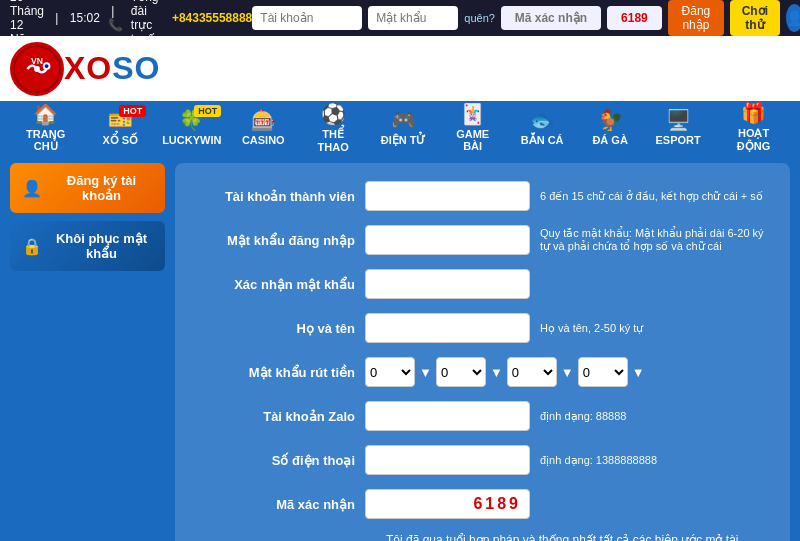 The image size is (800, 541). What do you see at coordinates (578, 537) in the screenshot?
I see `terms-label: Tôi đã qua tuổi hợp pháp và thống nhất t…` at bounding box center [578, 537].